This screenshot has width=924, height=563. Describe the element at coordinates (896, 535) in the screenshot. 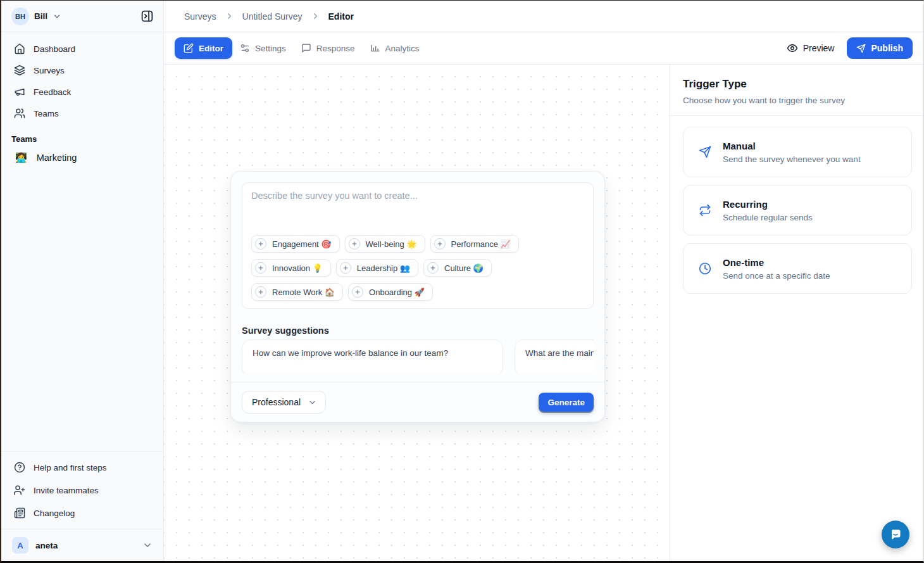

I see `chat-launcher-button` at that location.